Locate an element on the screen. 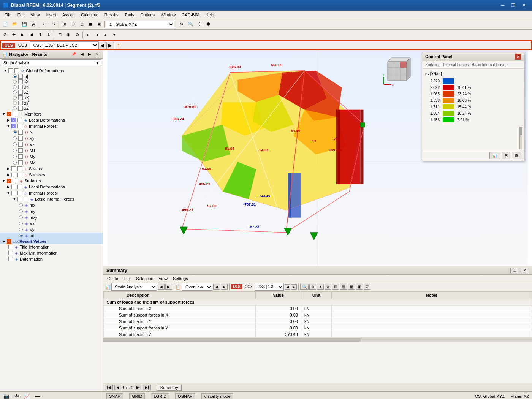 The width and height of the screenshot is (532, 399). checkbox2-members is located at coordinates (15, 114).